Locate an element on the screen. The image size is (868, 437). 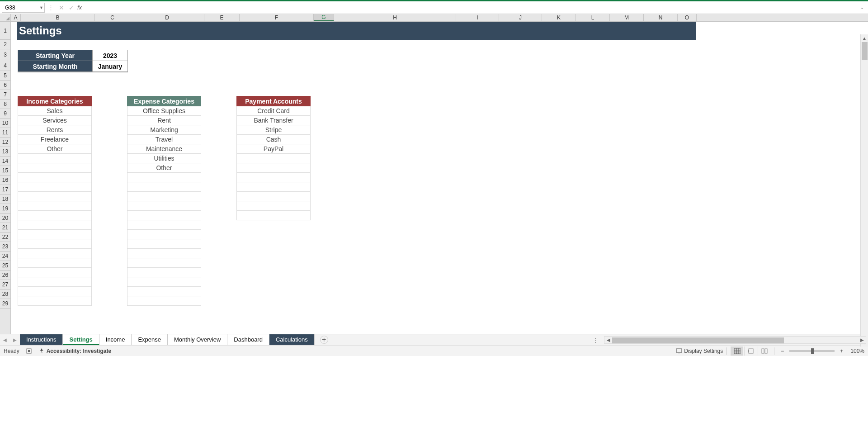
column-header: K is located at coordinates (559, 18).